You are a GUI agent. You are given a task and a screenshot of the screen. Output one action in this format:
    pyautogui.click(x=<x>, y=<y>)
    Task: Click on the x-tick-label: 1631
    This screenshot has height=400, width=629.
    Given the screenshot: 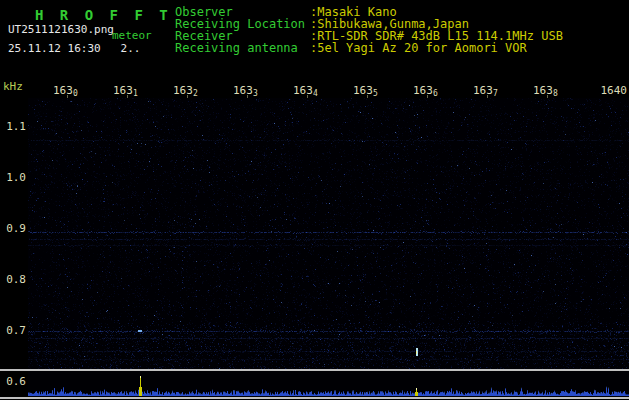 What is the action you would take?
    pyautogui.click(x=126, y=91)
    